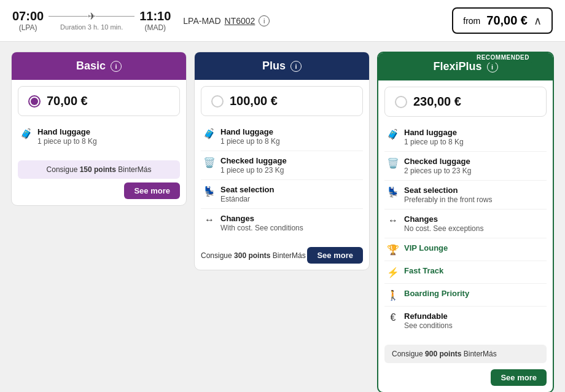  I want to click on flexi-fast-track: ⚡ Fast Track, so click(466, 273).